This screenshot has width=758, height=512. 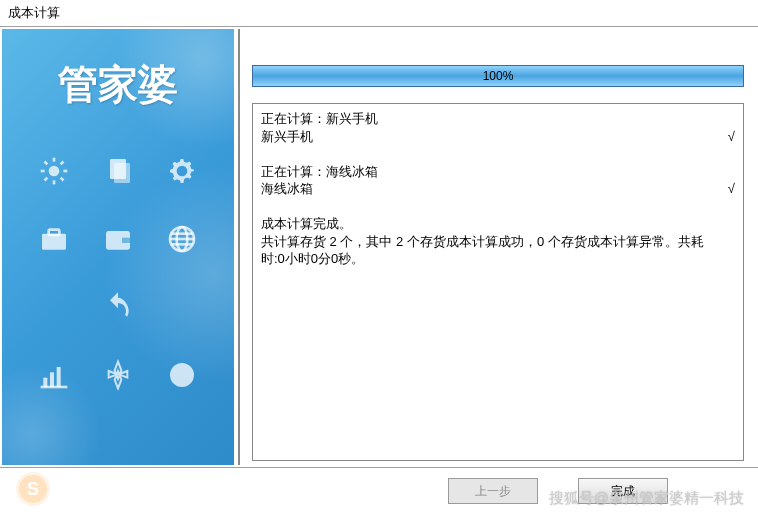 I want to click on brand-title: 管家婆, so click(x=118, y=80).